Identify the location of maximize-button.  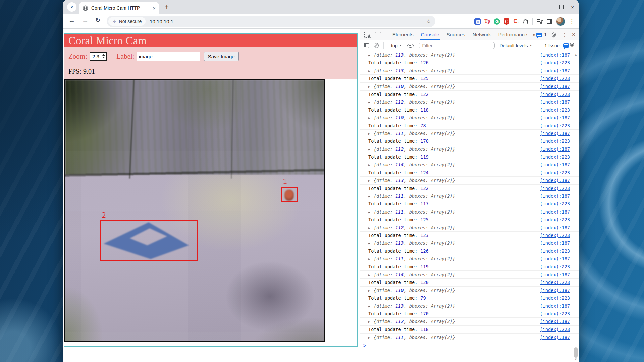
(561, 7).